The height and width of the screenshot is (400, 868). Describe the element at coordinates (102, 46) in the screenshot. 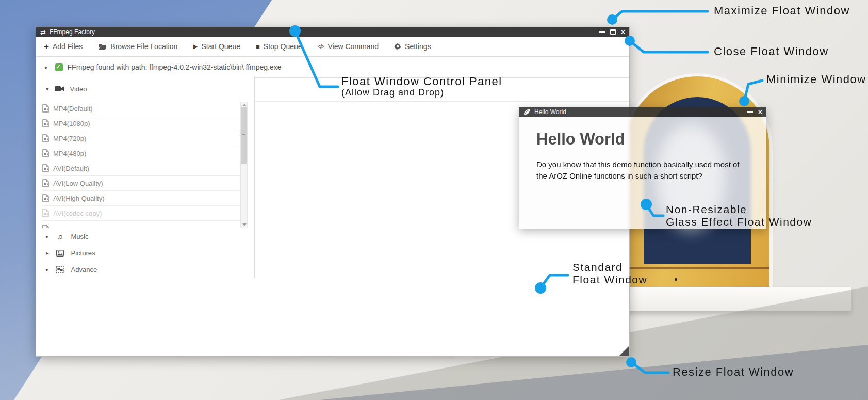

I see `folder-open-icon` at that location.